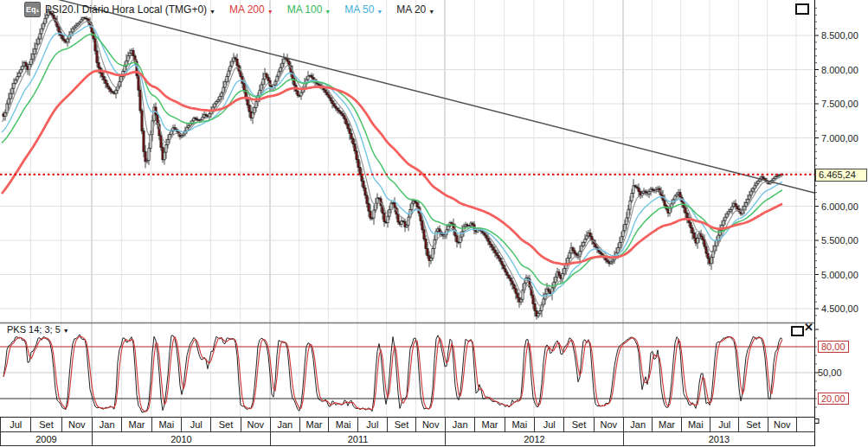 The width and height of the screenshot is (868, 447). What do you see at coordinates (126, 10) in the screenshot?
I see `chart-title: PSI20.I Diário Hora Local (TMG+0)` at bounding box center [126, 10].